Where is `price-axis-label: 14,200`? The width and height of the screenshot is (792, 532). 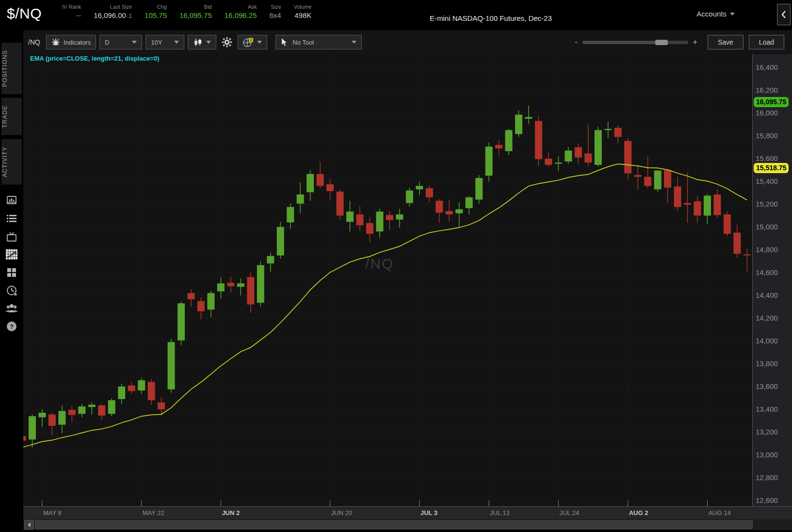 price-axis-label: 14,200 is located at coordinates (767, 318).